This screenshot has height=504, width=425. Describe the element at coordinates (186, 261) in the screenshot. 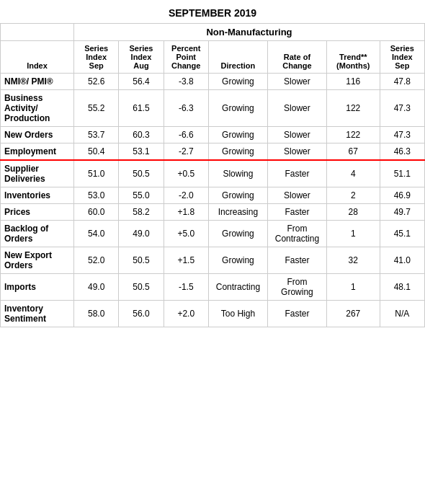

I see `cell-ppc: +1.5` at that location.